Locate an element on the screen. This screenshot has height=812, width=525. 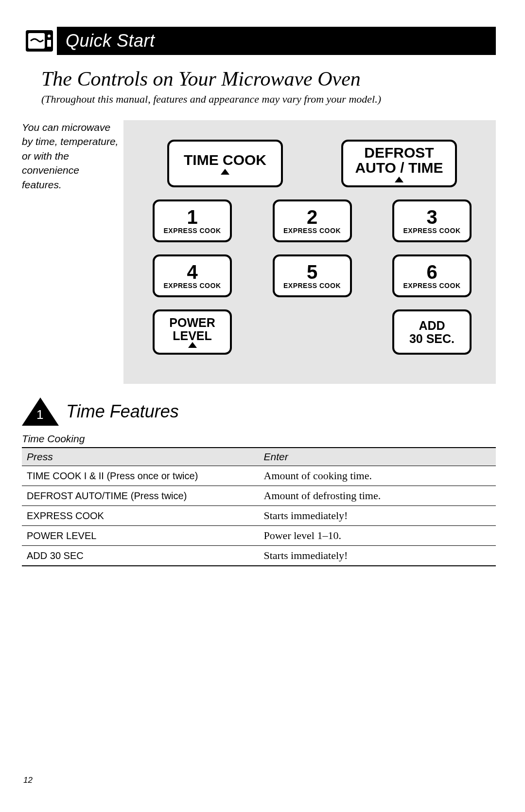
power-level-button: POWER LEVEL is located at coordinates (192, 332).